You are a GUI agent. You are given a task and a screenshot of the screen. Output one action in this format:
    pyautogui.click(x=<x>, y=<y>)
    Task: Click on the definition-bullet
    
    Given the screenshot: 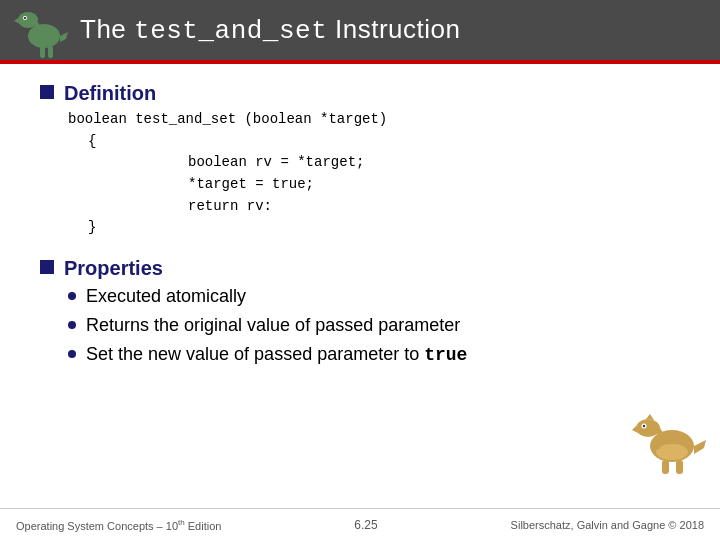 What is the action you would take?
    pyautogui.click(x=47, y=92)
    